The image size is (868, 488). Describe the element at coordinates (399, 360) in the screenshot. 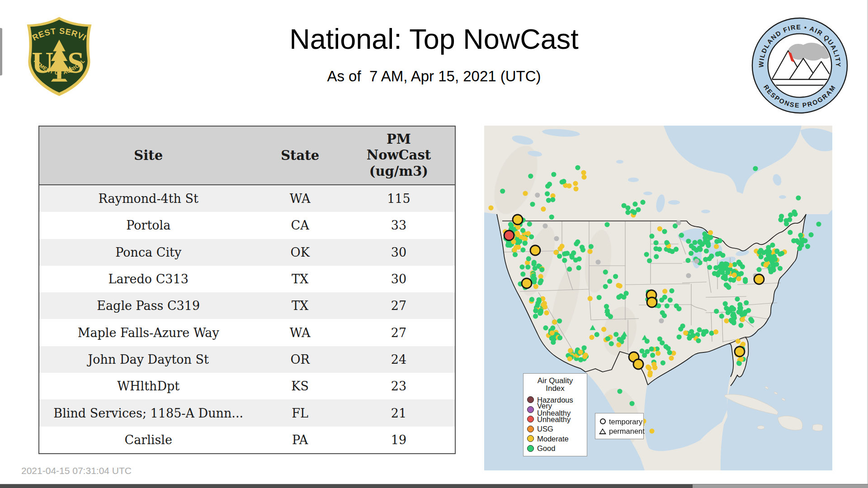

I see `cell-value: 24` at that location.